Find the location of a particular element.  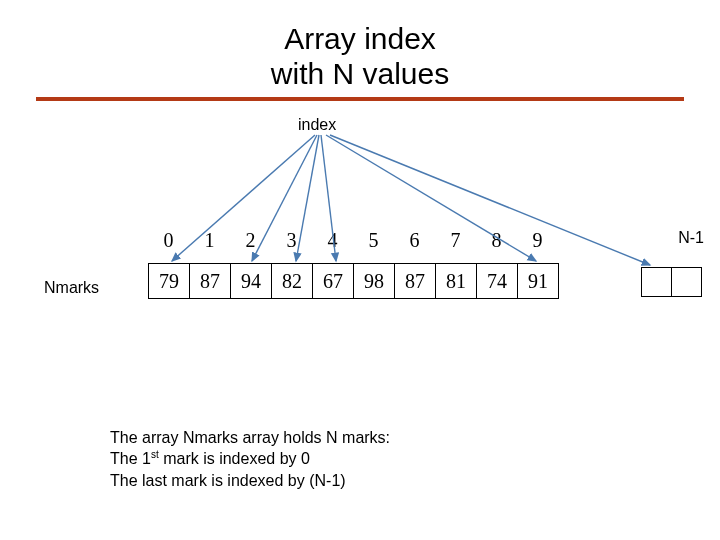

title-underline is located at coordinates (360, 99).